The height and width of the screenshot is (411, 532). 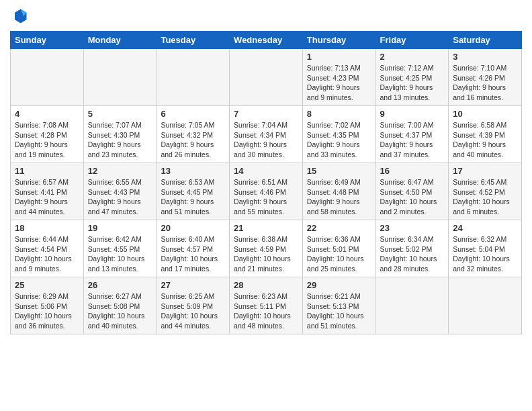 I want to click on day-info: Sunrise: 6:21 AM Sunset: 5:13 PM Dayligh…, so click(x=339, y=312).